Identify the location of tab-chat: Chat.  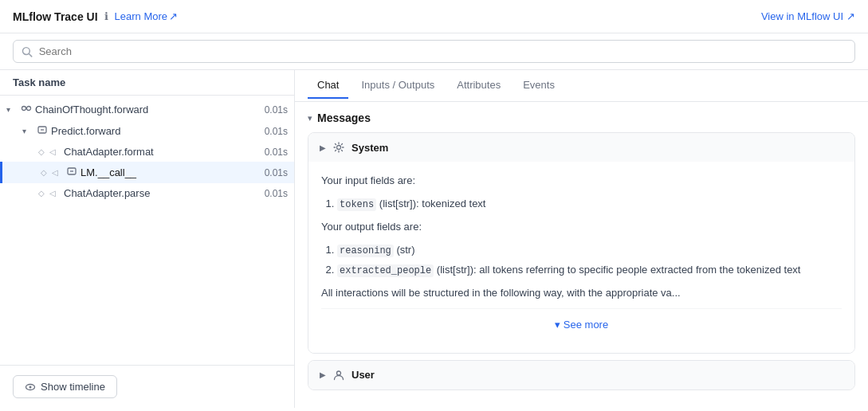
(328, 86).